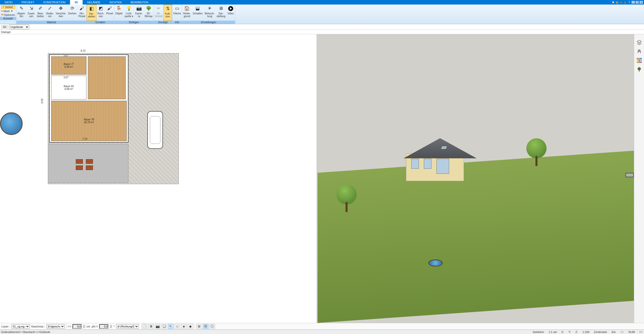  I want to click on layers-icon, so click(639, 42).